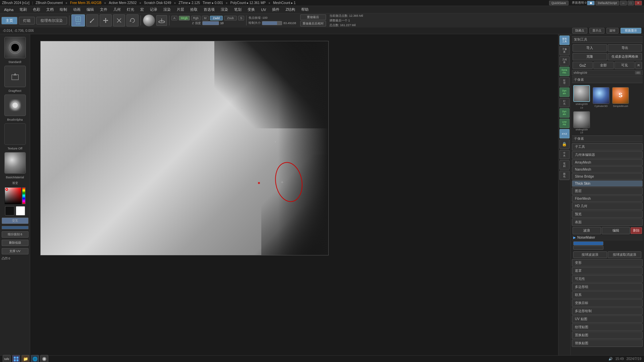 This screenshot has height=362, width=644. I want to click on mrgb-btn: Mrgb, so click(184, 18).